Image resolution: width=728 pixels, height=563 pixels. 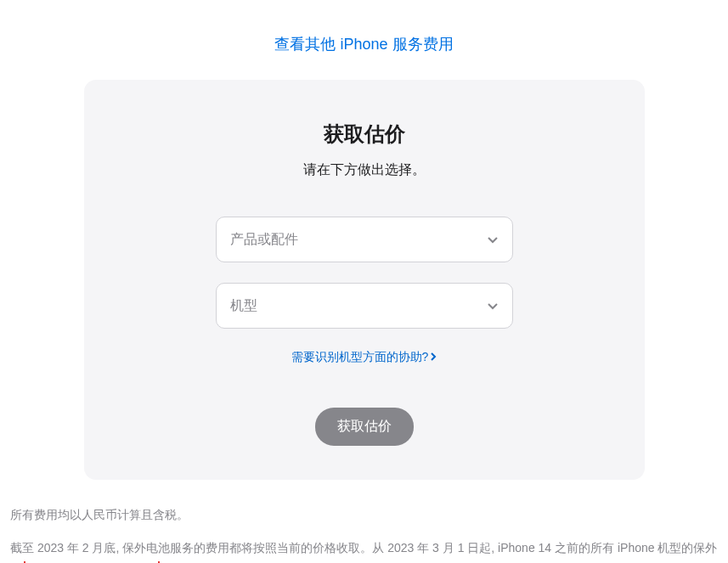 What do you see at coordinates (364, 239) in the screenshot?
I see `product-select-wrap: 产品或配件` at bounding box center [364, 239].